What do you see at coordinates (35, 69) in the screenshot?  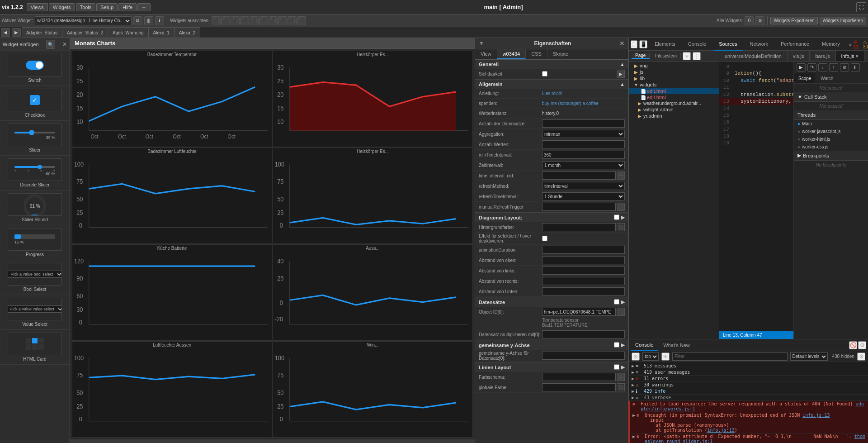 I see `widget-item-switch: Switch` at bounding box center [35, 69].